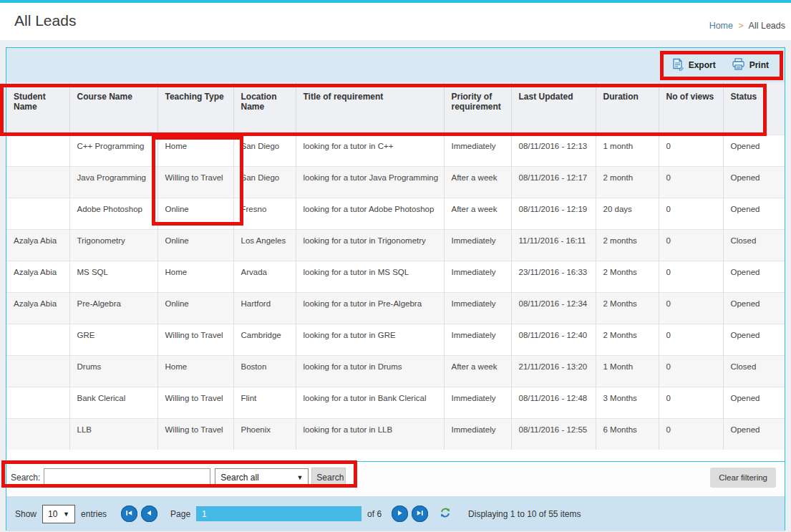  I want to click on table-header-row: Student NameCourse NameTeaching TypeLoca…, so click(395, 109).